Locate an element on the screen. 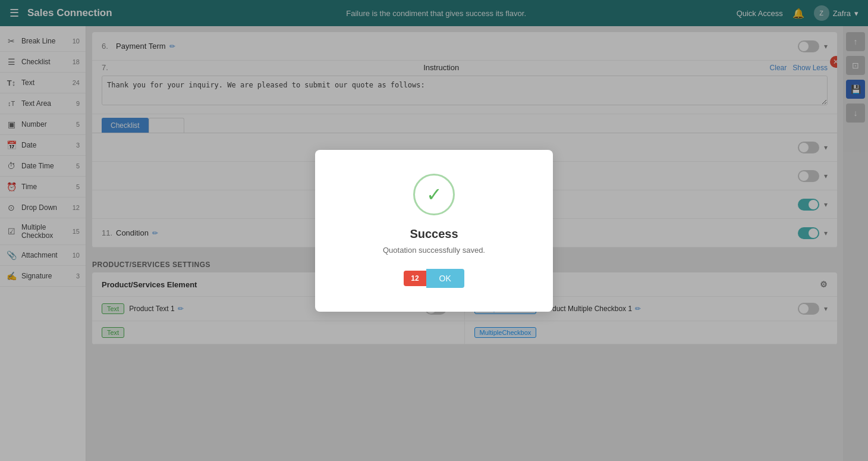 The width and height of the screenshot is (868, 461). modal-count-badge: 12 is located at coordinates (415, 278).